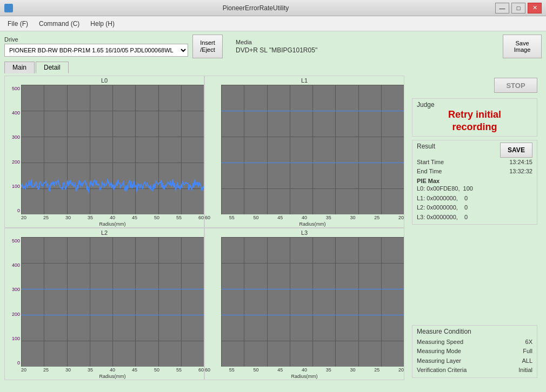 This screenshot has height=392, width=546. Describe the element at coordinates (475, 208) in the screenshot. I see `pie-max-L2: L2: 0x0000000, 0` at that location.